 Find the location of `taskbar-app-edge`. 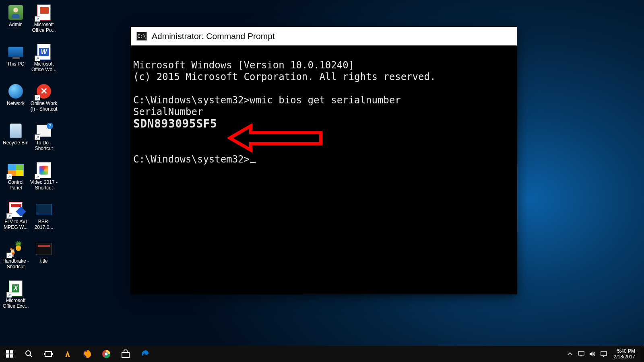

taskbar-app-edge is located at coordinates (145, 354).